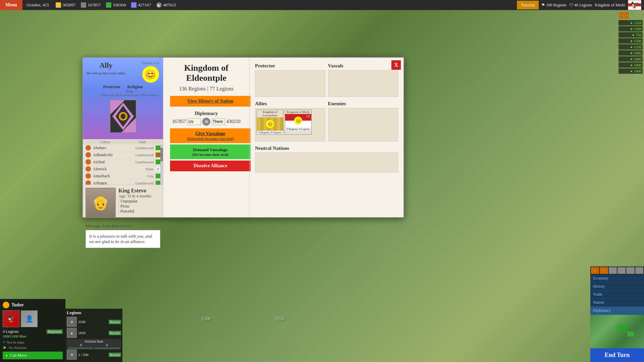  I want to click on nation-list-name: Amorbach, so click(119, 176).